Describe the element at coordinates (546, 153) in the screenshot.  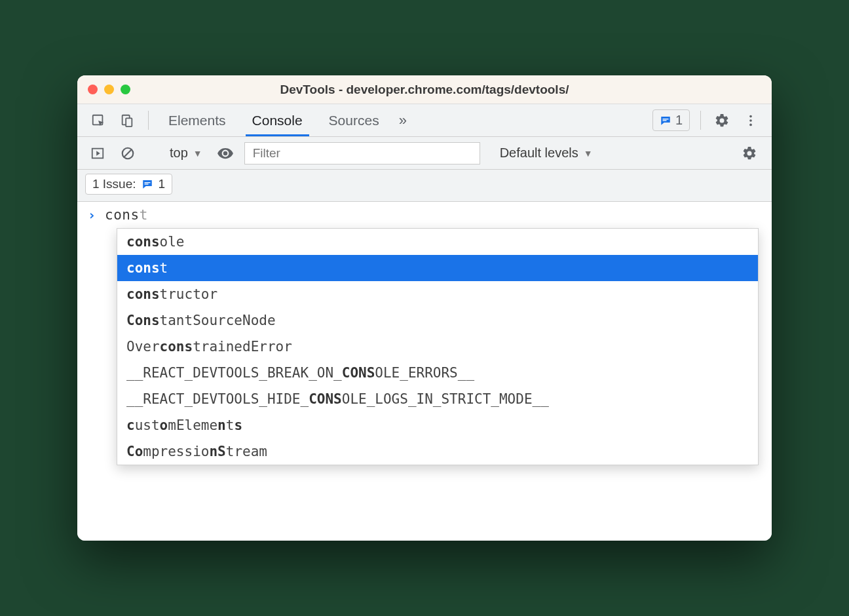
I see `log-levels-selector: Default levels ▼` at that location.